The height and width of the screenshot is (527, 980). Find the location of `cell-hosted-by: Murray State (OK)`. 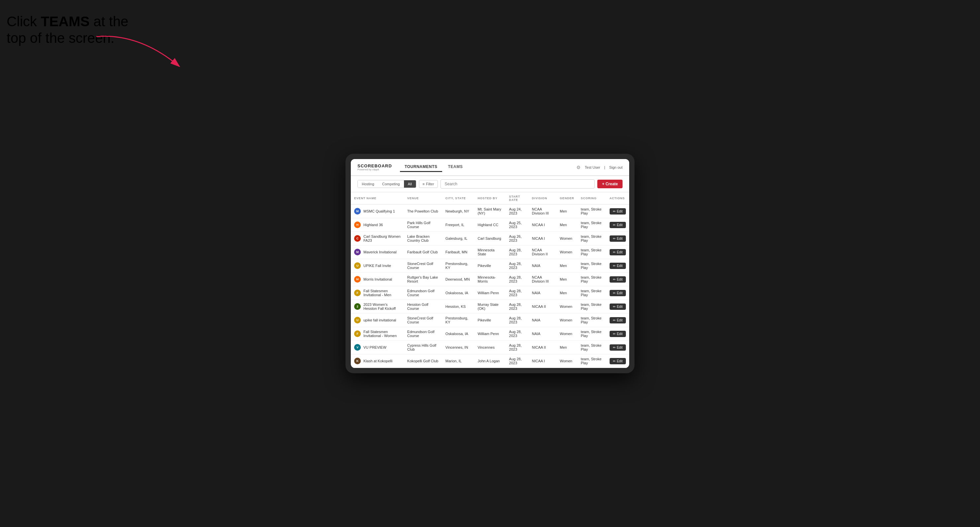

cell-hosted-by: Murray State (OK) is located at coordinates (490, 306).